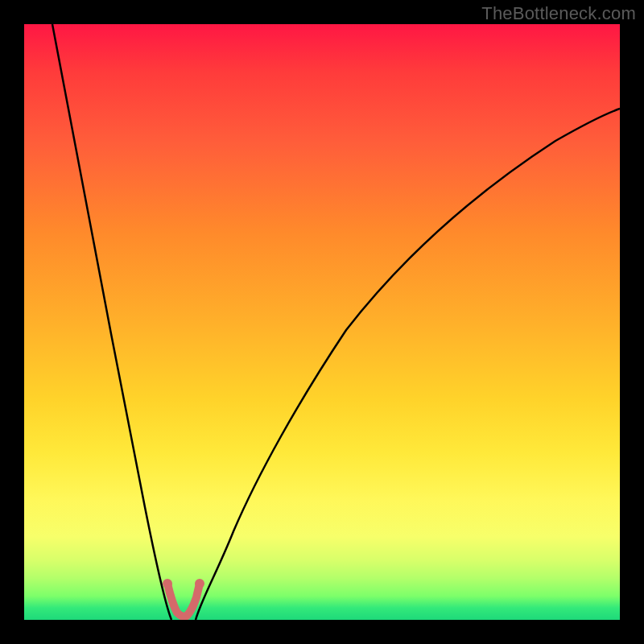  What do you see at coordinates (559, 14) in the screenshot?
I see `watermark-text: TheBottleneck.com` at bounding box center [559, 14].